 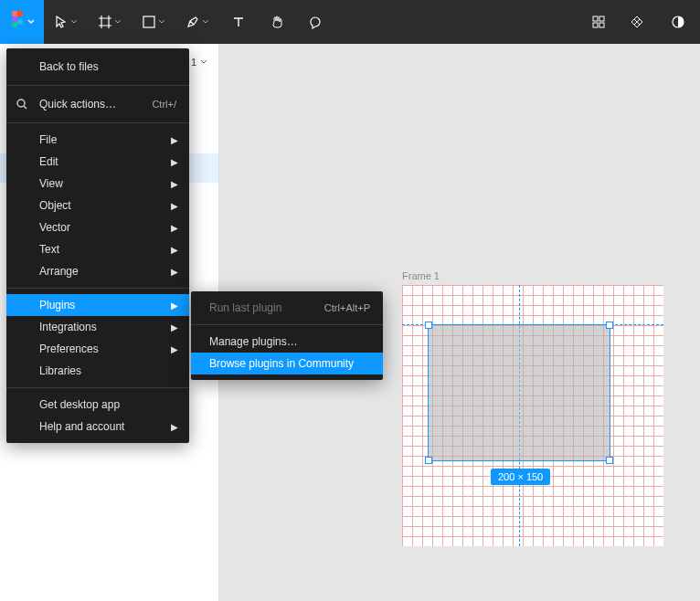 What do you see at coordinates (287, 342) in the screenshot?
I see `submenu-manage-plugins: Manage plugins…` at bounding box center [287, 342].